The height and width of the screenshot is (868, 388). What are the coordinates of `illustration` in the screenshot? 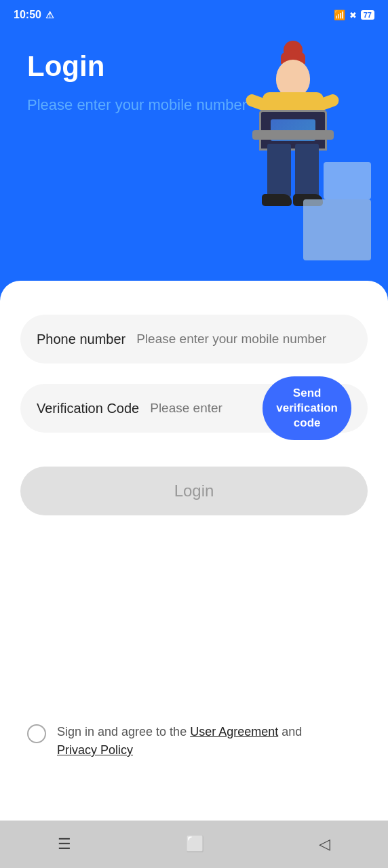 It's located at (300, 159).